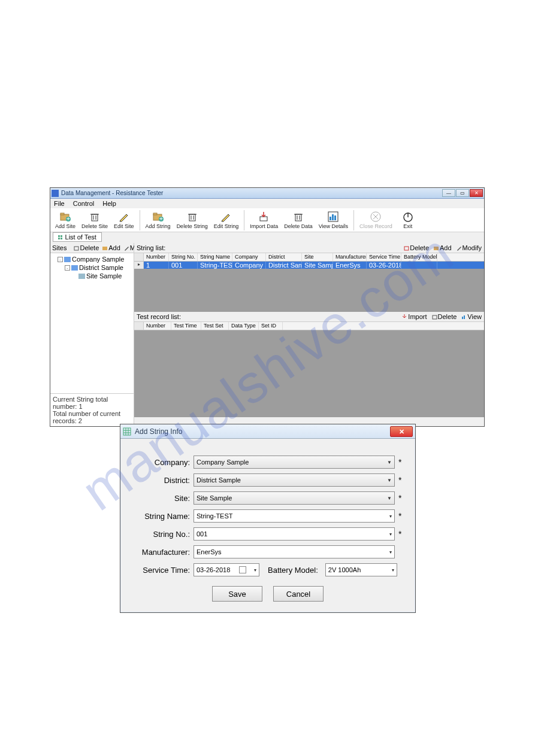 This screenshot has width=535, height=756. I want to click on chart-icon, so click(464, 317).